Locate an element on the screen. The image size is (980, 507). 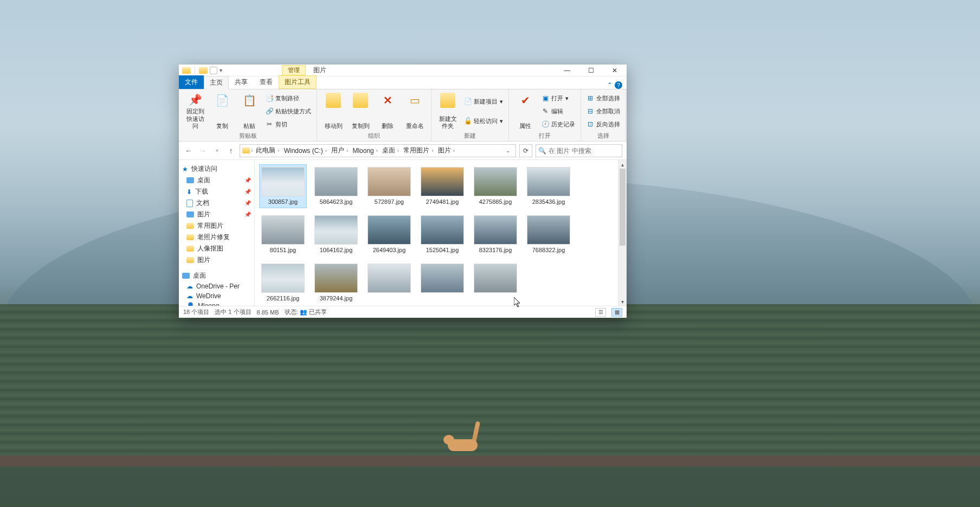
open-button: ▣打开 ▾ is located at coordinates (558, 98).